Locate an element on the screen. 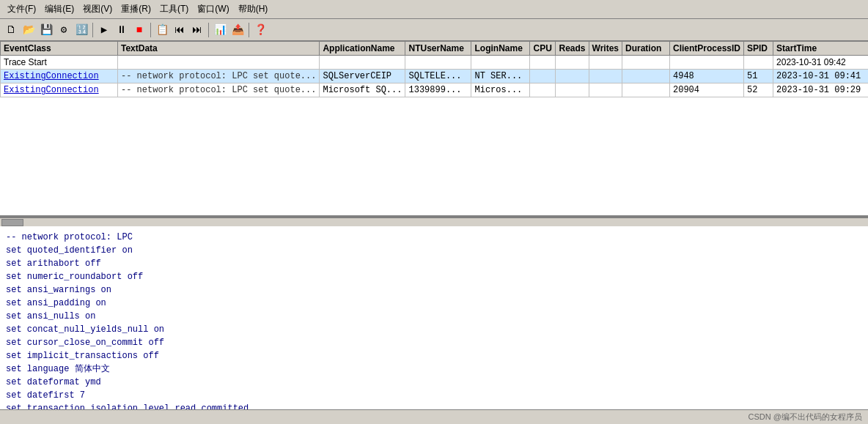 Image resolution: width=868 pixels, height=424 pixels. help-icon: ❓ is located at coordinates (261, 30).